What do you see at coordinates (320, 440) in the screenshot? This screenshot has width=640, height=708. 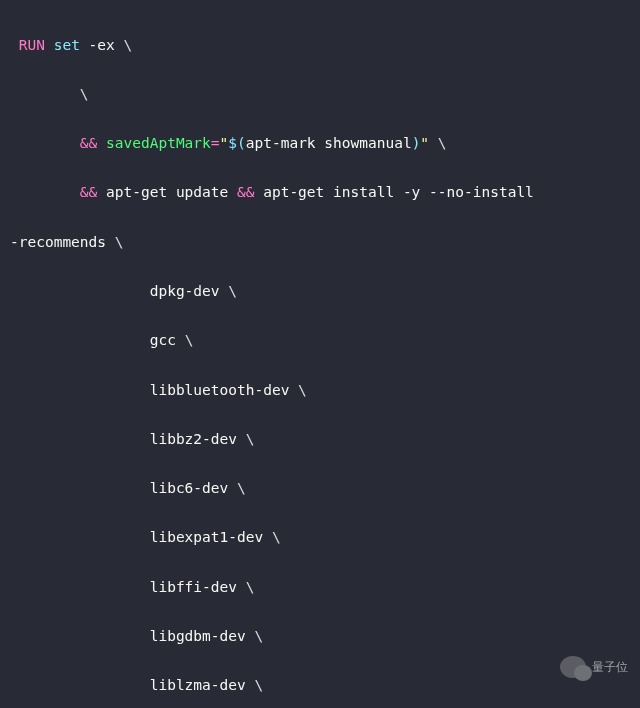 I see `code-line: libbz2-dev \` at bounding box center [320, 440].